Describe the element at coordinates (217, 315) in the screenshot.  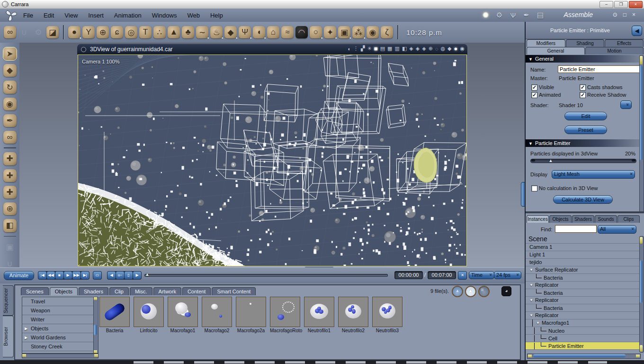
I see `content-item-macrofago2: Macrofago2` at that location.